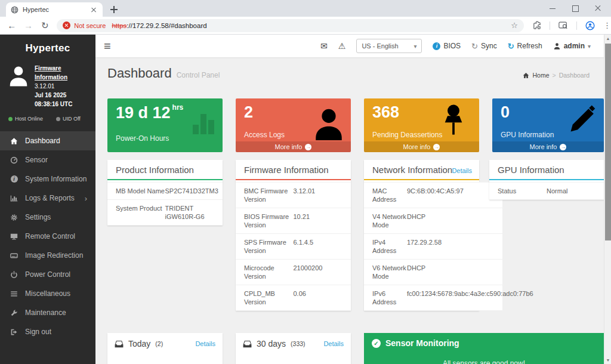  What do you see at coordinates (514, 25) in the screenshot?
I see `bookmark-star-icon: ☆` at bounding box center [514, 25].